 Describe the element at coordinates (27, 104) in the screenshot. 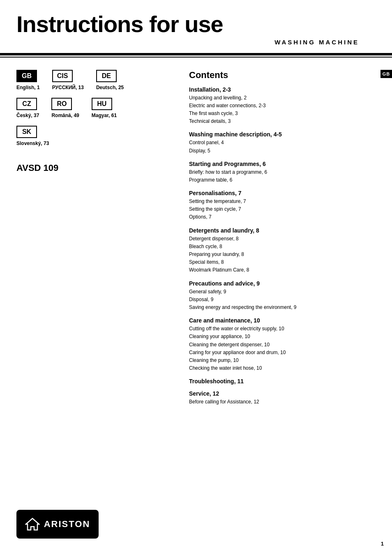

I see `lang-box-cz: CZ` at that location.